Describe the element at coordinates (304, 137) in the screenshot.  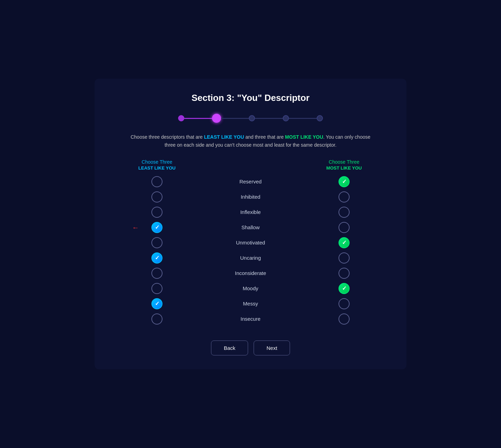
I see `instructions-most: MOST LIKE YOU` at that location.